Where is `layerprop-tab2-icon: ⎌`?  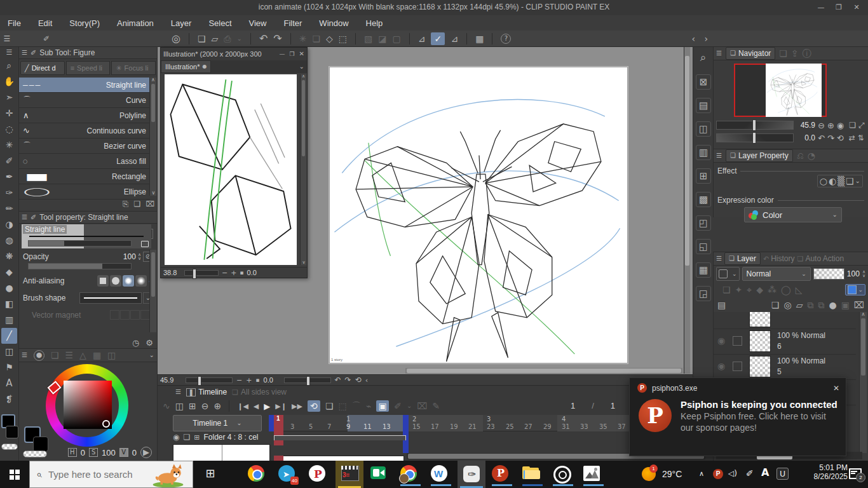 layerprop-tab2-icon: ⎌ is located at coordinates (801, 156).